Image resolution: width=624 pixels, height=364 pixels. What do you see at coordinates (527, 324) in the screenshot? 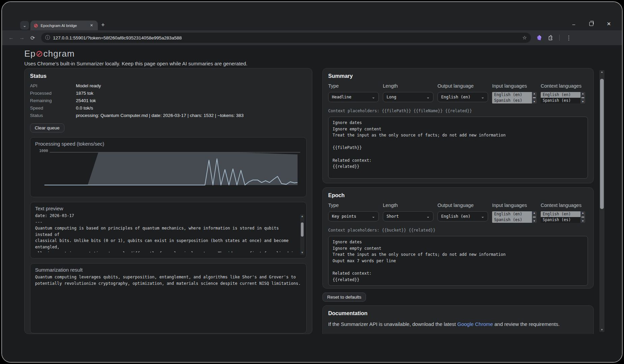
I see `doc-text-after: and review the requirements.` at bounding box center [527, 324].